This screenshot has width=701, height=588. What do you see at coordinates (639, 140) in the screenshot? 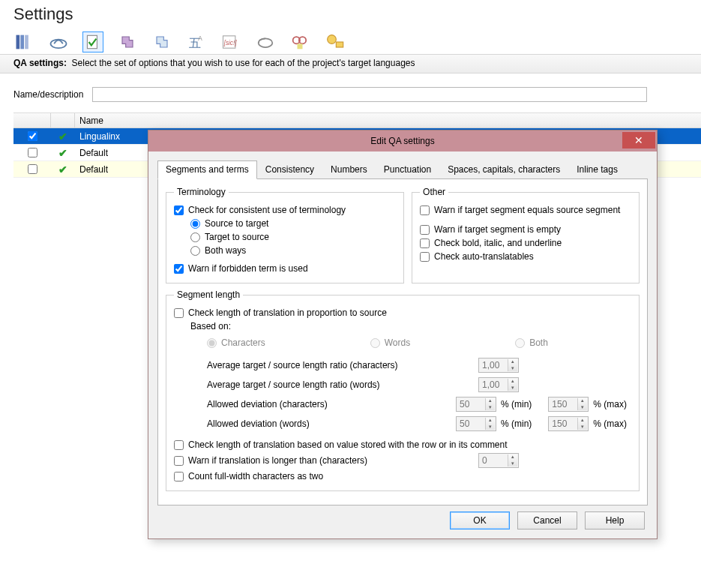
I see `close-icon: ✕` at bounding box center [639, 140].